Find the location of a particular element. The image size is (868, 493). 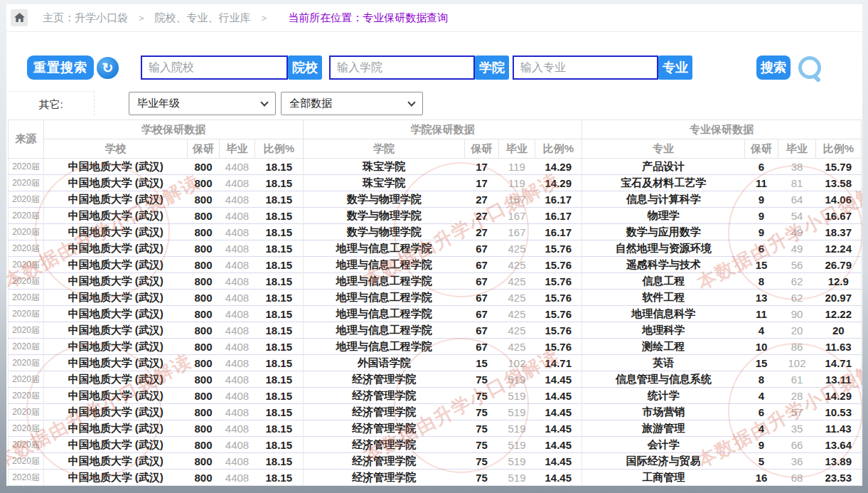

cell-m_by: 6 is located at coordinates (762, 166).